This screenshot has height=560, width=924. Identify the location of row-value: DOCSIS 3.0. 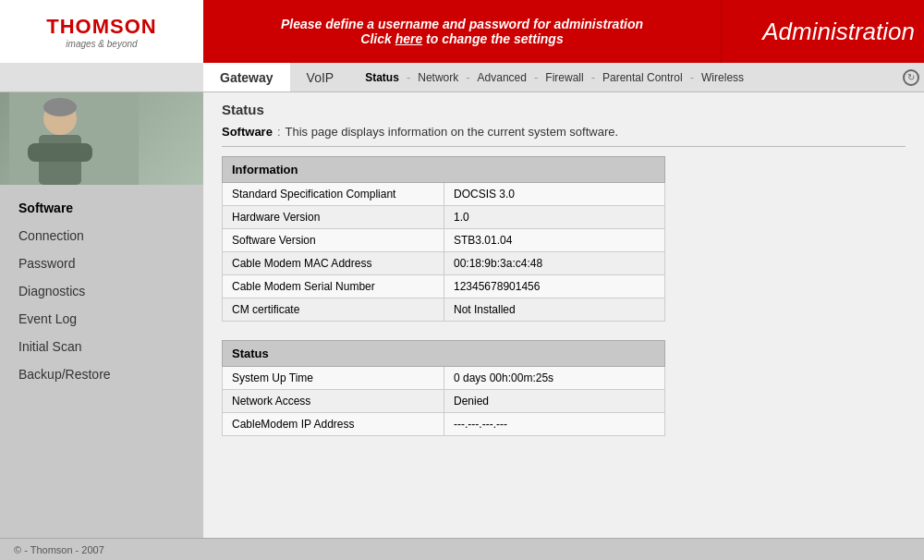
(554, 194).